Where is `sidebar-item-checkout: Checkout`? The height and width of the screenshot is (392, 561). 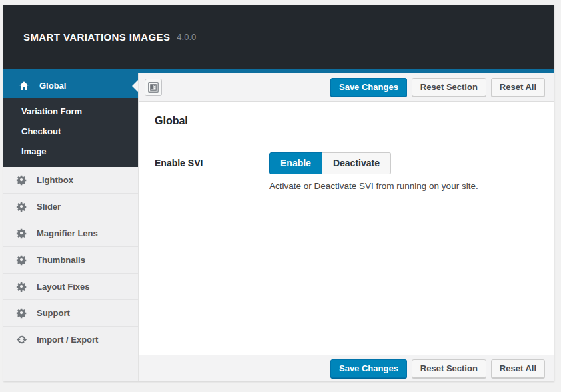 sidebar-item-checkout: Checkout is located at coordinates (71, 132).